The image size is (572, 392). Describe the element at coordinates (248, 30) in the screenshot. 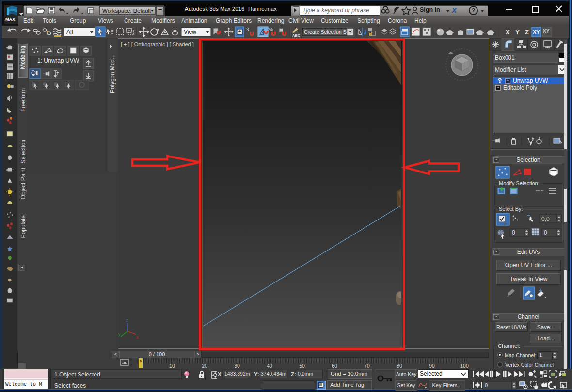

I see `svg-text: 3` at that location.